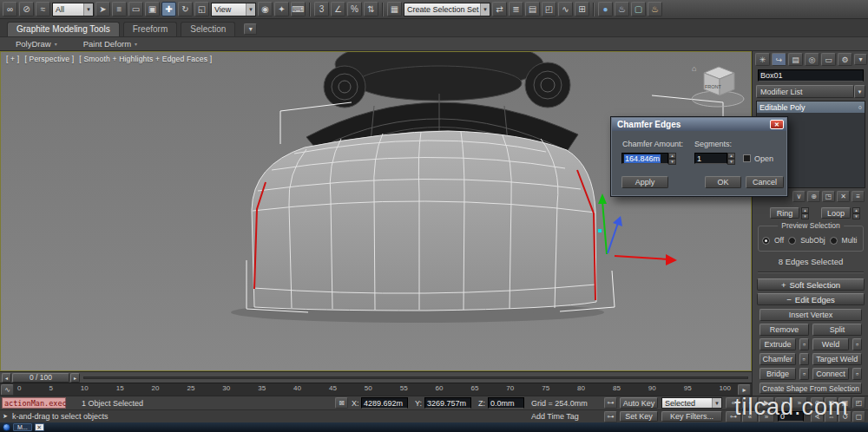 Image resolution: width=868 pixels, height=432 pixels. Describe the element at coordinates (606, 9) in the screenshot. I see `material-editor-icon: ●` at that location.